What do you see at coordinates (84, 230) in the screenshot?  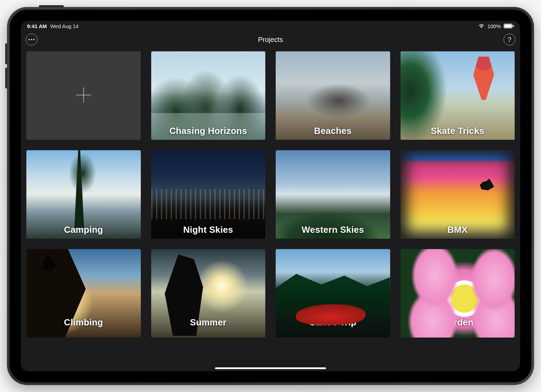 I see `project-title: Camping` at bounding box center [84, 230].